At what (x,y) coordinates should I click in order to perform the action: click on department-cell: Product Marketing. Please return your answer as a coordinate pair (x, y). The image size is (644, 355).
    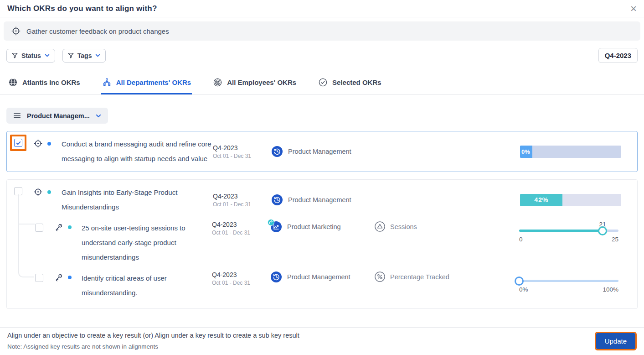
    Looking at the image, I should click on (322, 227).